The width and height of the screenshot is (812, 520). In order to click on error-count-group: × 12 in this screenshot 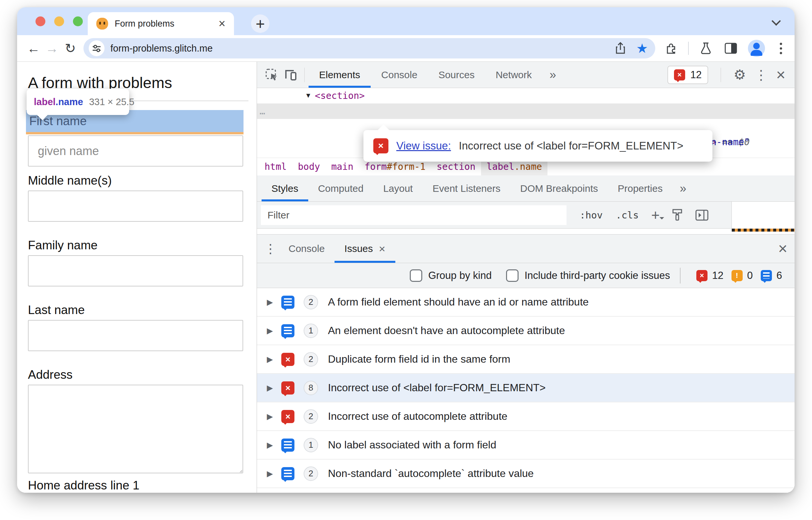, I will do `click(710, 276)`.